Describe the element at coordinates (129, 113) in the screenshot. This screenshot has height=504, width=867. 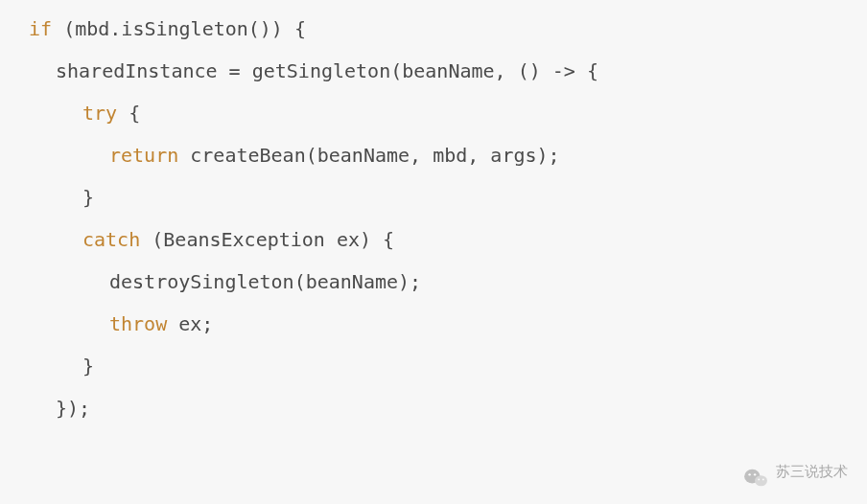
I see `code-text: {` at that location.